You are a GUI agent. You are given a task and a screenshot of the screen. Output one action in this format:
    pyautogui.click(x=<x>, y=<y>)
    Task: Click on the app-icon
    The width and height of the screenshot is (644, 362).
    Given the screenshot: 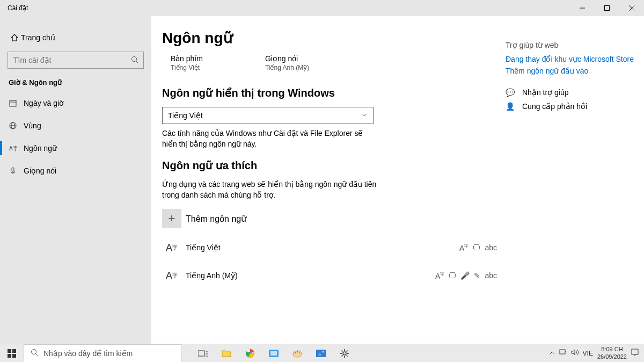 What is the action you would take?
    pyautogui.click(x=274, y=353)
    